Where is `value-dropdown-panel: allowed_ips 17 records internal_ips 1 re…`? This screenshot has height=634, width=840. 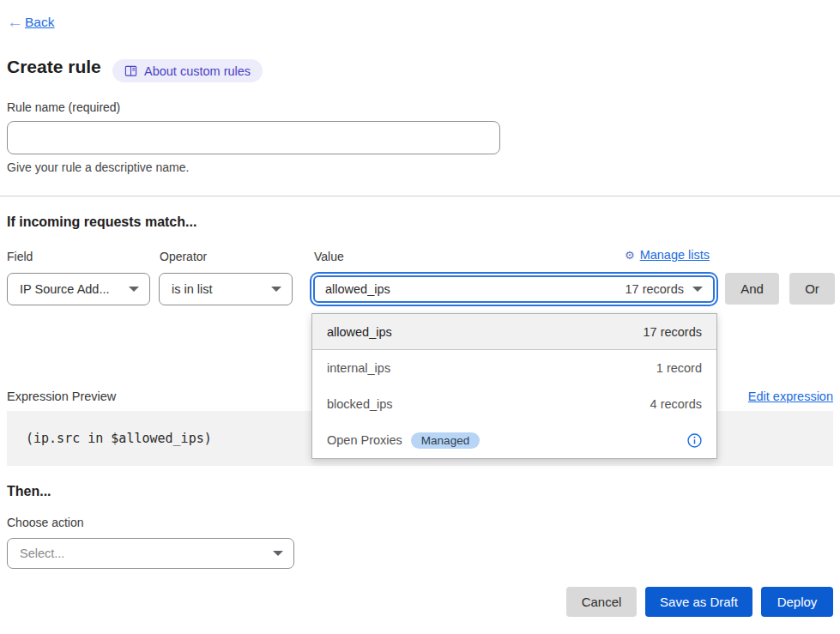 value-dropdown-panel: allowed_ips 17 records internal_ips 1 re… is located at coordinates (515, 386).